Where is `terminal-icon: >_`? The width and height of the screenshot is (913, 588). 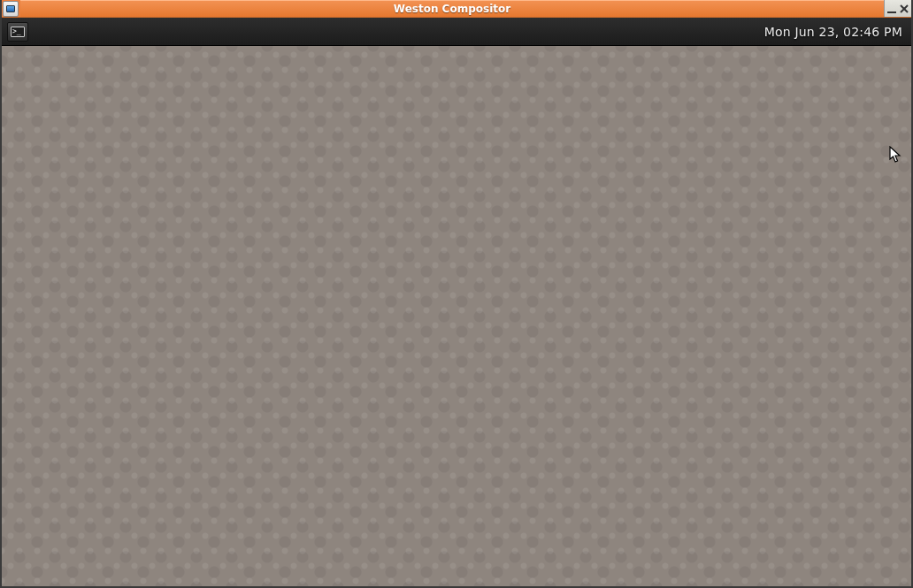 terminal-icon: >_ is located at coordinates (18, 32).